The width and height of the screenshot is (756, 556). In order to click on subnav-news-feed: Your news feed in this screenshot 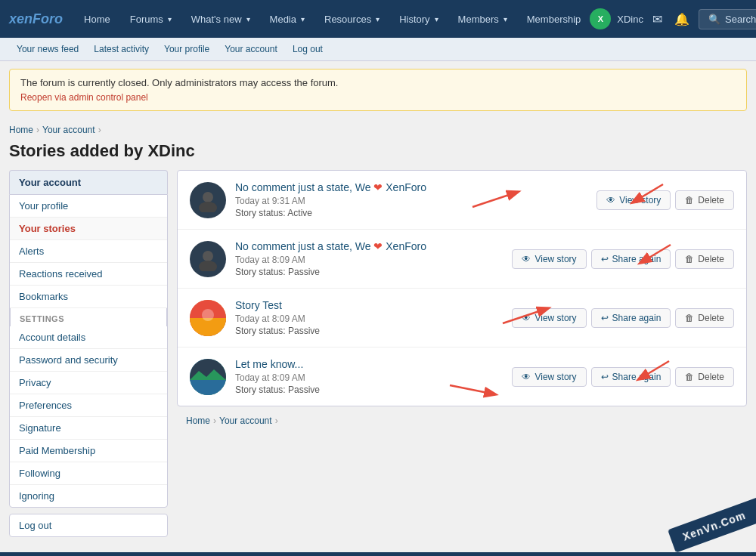, I will do `click(48, 49)`.